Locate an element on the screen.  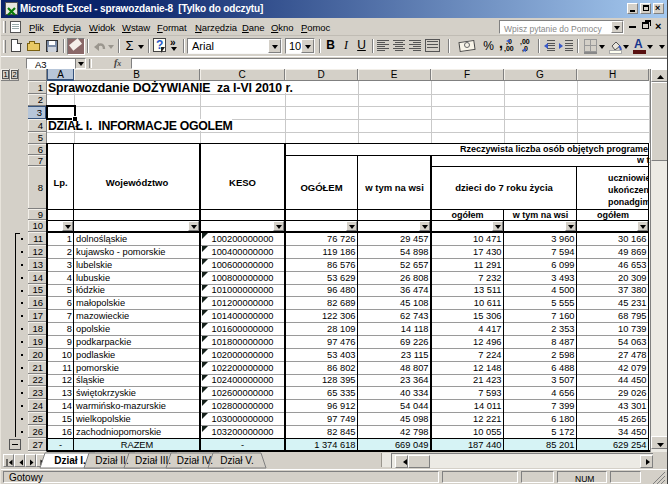
svg-text: Dział I. is located at coordinates (70, 460).